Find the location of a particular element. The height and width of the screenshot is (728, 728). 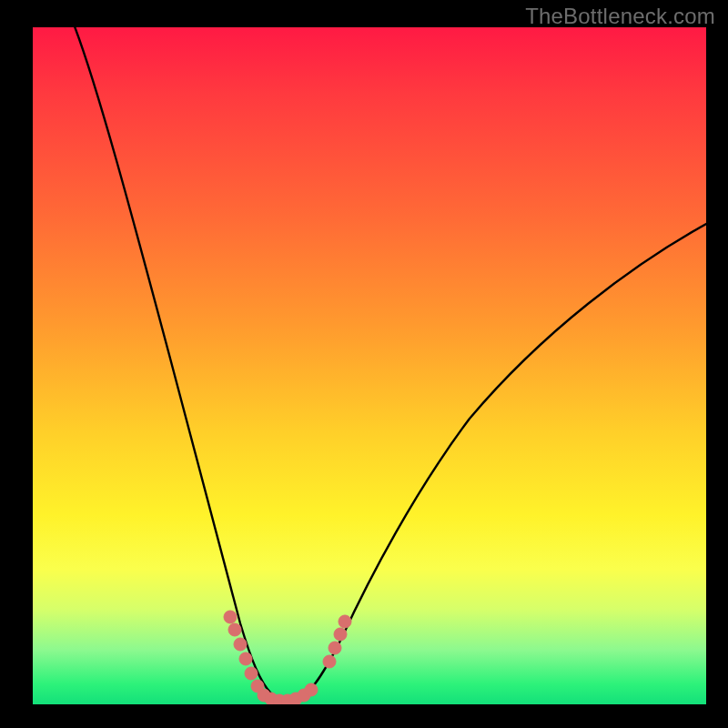

marker-dots is located at coordinates (288, 657).